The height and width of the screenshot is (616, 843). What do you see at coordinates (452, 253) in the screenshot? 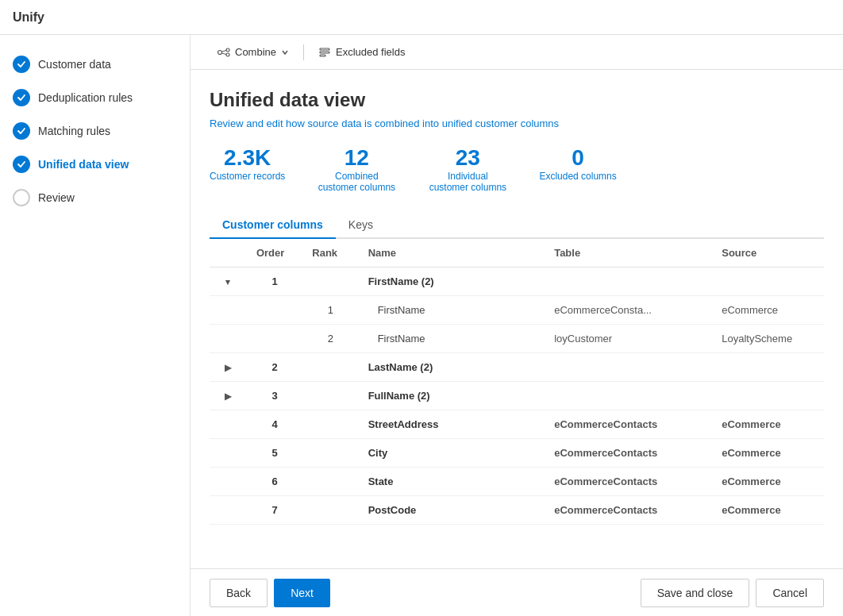
I see `th-name: Name` at bounding box center [452, 253].